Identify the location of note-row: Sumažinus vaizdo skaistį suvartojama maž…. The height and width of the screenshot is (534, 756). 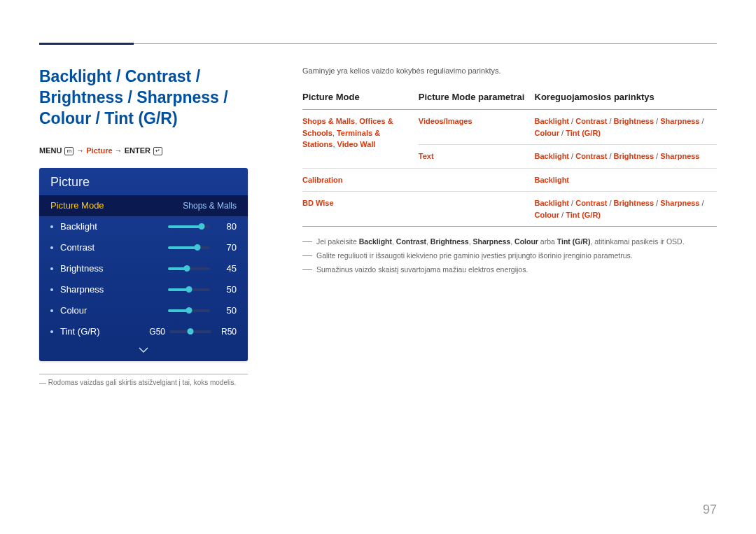
(510, 270).